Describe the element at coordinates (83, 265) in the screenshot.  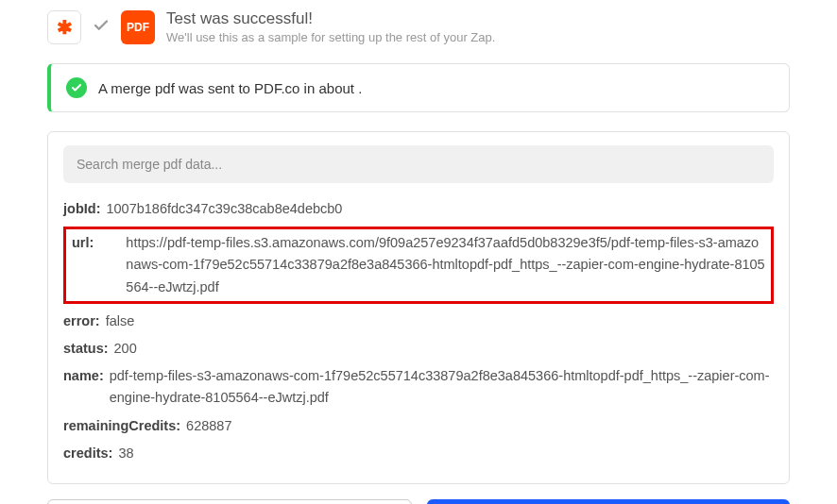
I see `key-url: url:` at that location.